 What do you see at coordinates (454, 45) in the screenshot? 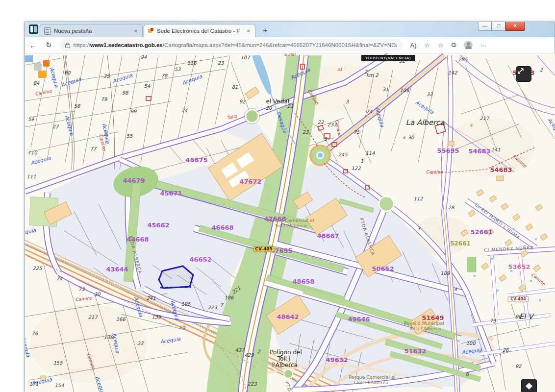
I see `layers-icon: ⧉` at bounding box center [454, 45].